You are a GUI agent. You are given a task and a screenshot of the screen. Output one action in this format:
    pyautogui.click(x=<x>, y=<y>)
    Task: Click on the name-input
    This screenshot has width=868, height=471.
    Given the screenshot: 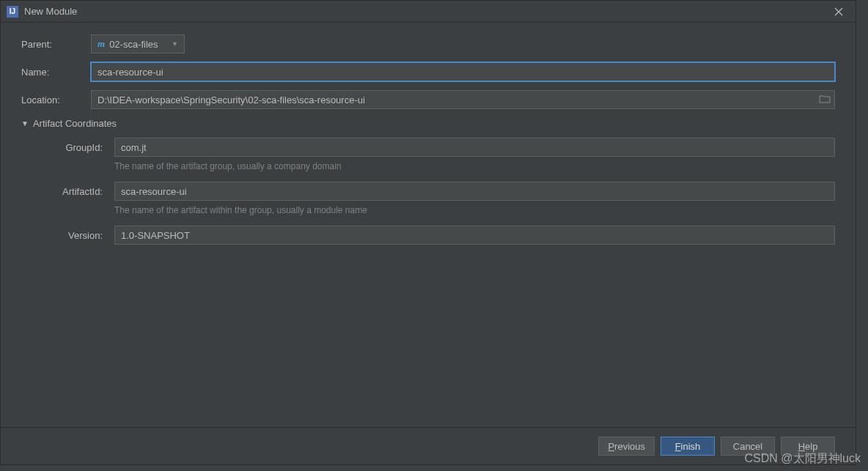 What is the action you would take?
    pyautogui.click(x=463, y=72)
    